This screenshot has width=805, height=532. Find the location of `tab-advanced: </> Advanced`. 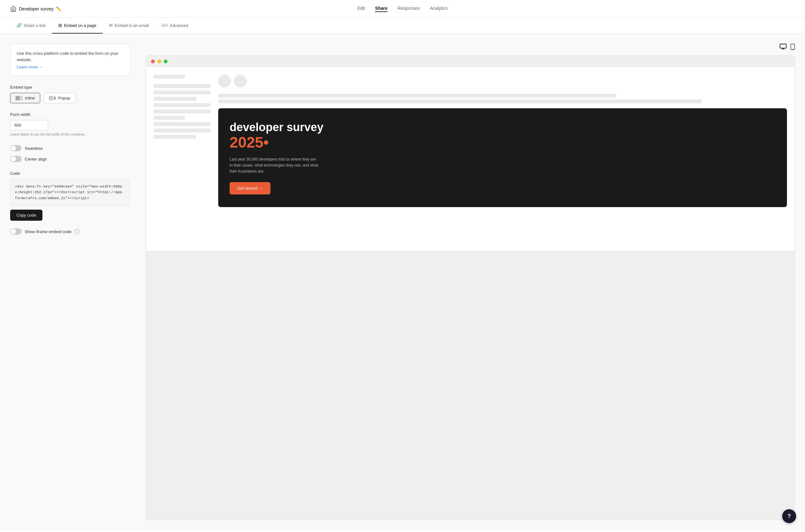

tab-advanced: </> Advanced is located at coordinates (175, 26).